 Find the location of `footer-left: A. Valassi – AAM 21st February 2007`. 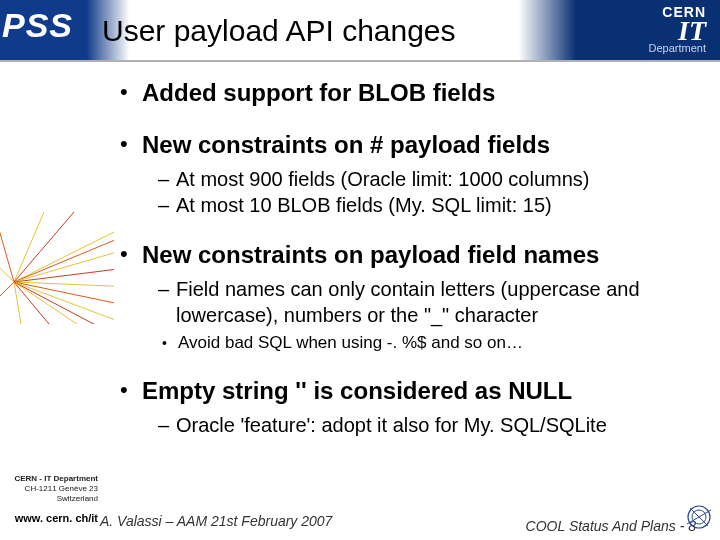

footer-left: A. Valassi – AAM 21st February 2007 is located at coordinates (216, 521).